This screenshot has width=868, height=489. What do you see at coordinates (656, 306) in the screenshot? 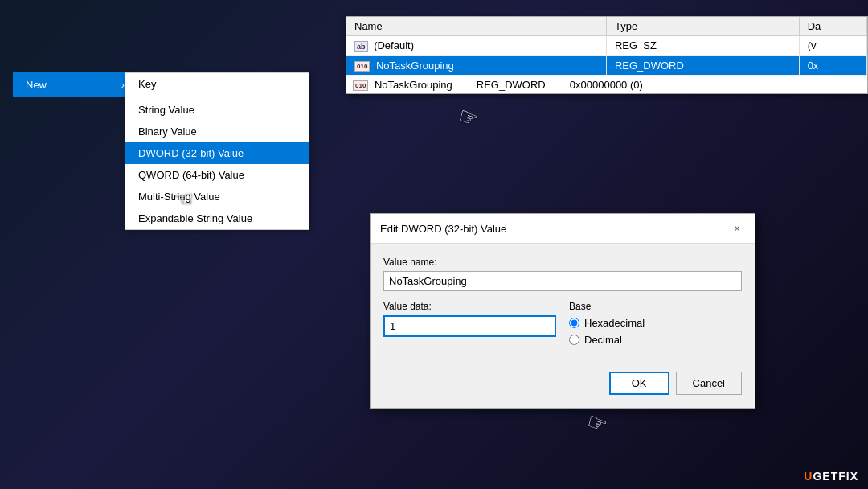
I see `base-title: Base` at bounding box center [656, 306].